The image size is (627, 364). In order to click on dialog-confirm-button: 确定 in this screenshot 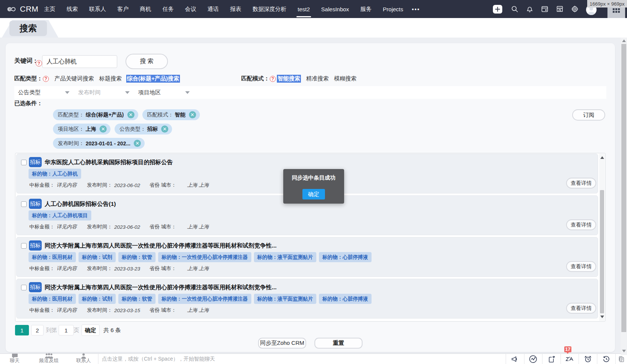, I will do `click(314, 194)`.